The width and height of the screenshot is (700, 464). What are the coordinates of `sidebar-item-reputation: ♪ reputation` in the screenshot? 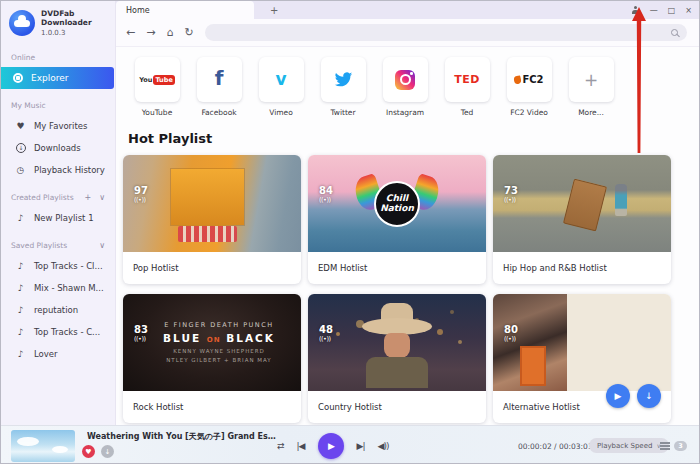 It's located at (58, 310).